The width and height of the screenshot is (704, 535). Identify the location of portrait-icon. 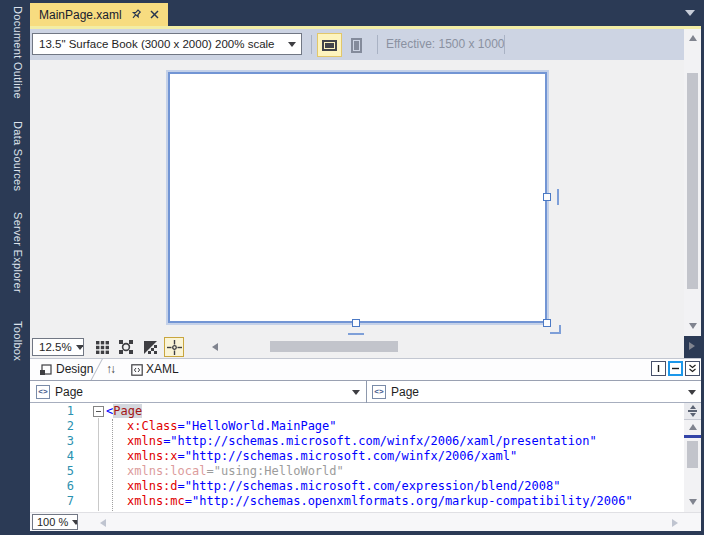
(356, 46).